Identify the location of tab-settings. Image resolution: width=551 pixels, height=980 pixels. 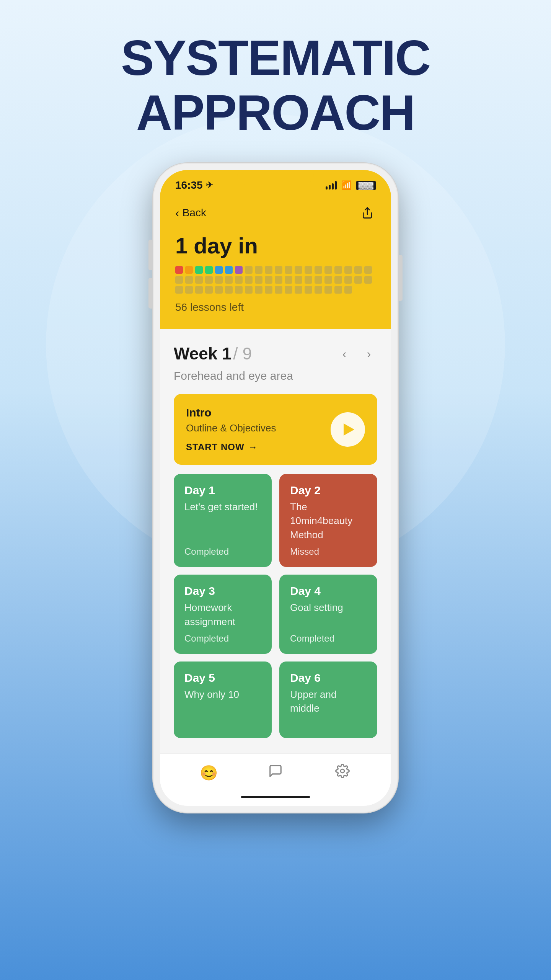
(342, 773).